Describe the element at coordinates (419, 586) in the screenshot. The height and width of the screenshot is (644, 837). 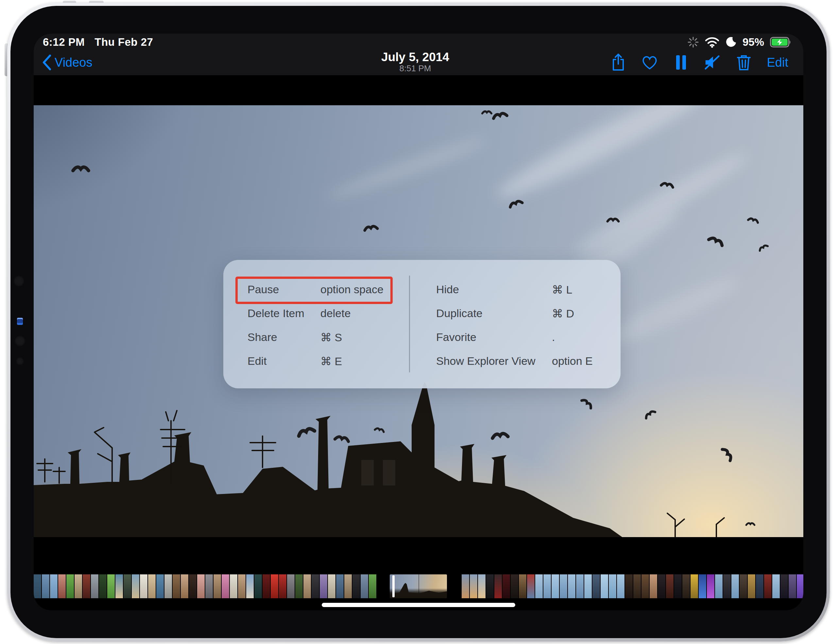
I see `current-video-thumbnail` at that location.